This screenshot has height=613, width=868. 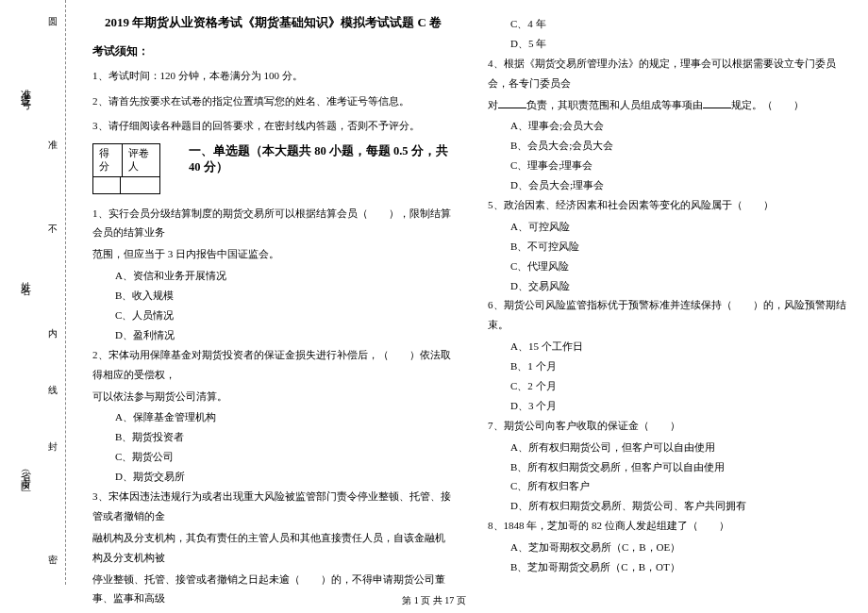 What do you see at coordinates (668, 347) in the screenshot?
I see `q6-opt-a: A、15 个工作日` at bounding box center [668, 347].